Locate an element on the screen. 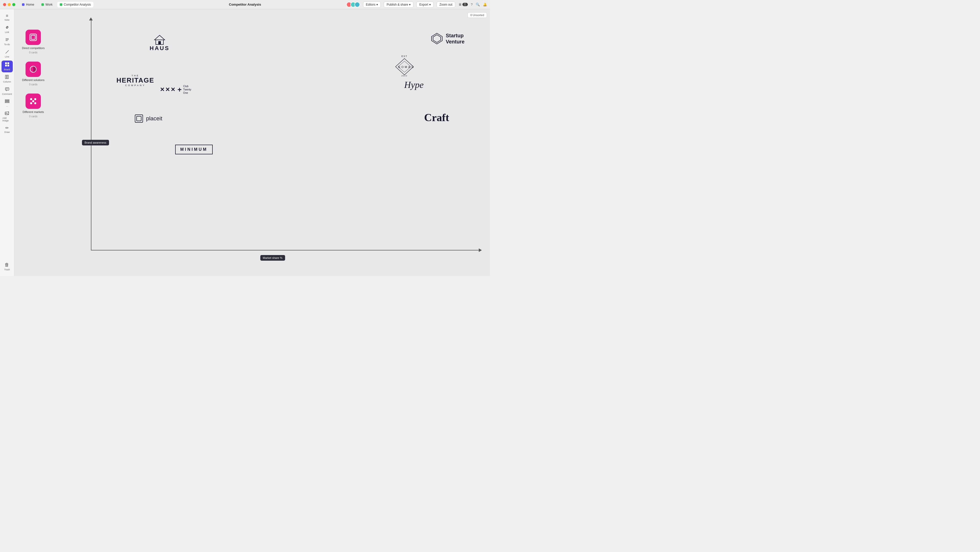  craft-logo: Craft is located at coordinates (437, 118).